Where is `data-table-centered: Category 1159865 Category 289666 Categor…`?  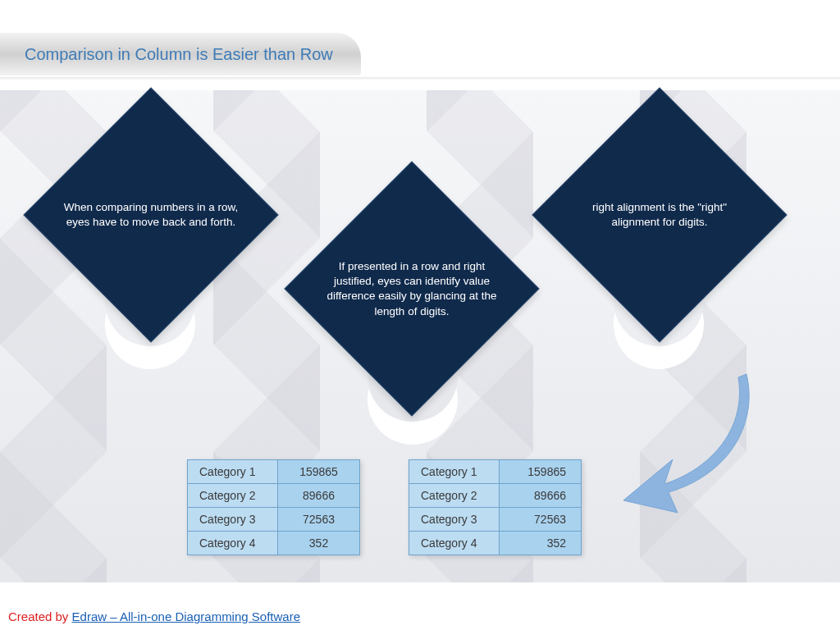
data-table-centered: Category 1159865 Category 289666 Categor… is located at coordinates (274, 507).